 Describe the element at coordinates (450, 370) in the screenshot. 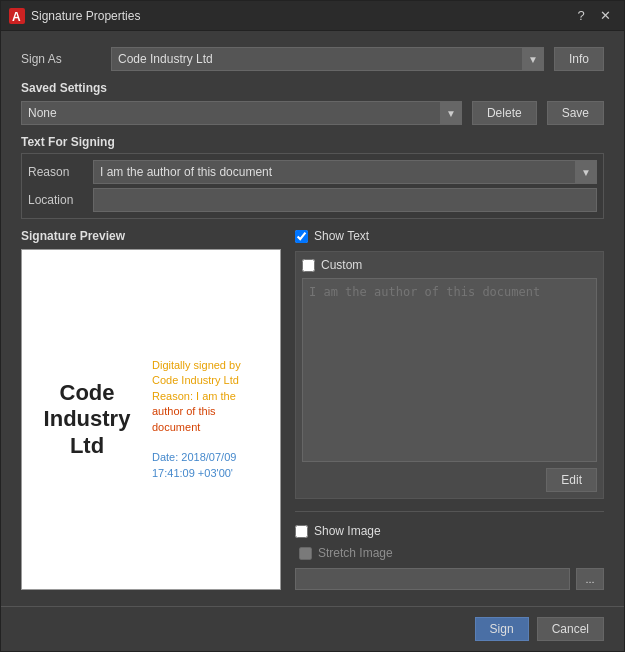

I see `custom-text-area` at that location.